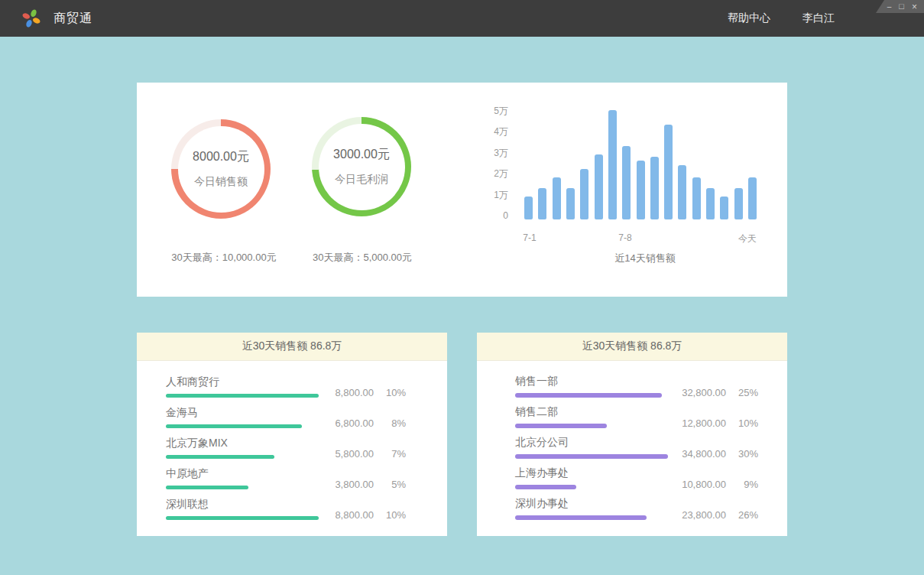  I want to click on y-tick: 0, so click(506, 216).